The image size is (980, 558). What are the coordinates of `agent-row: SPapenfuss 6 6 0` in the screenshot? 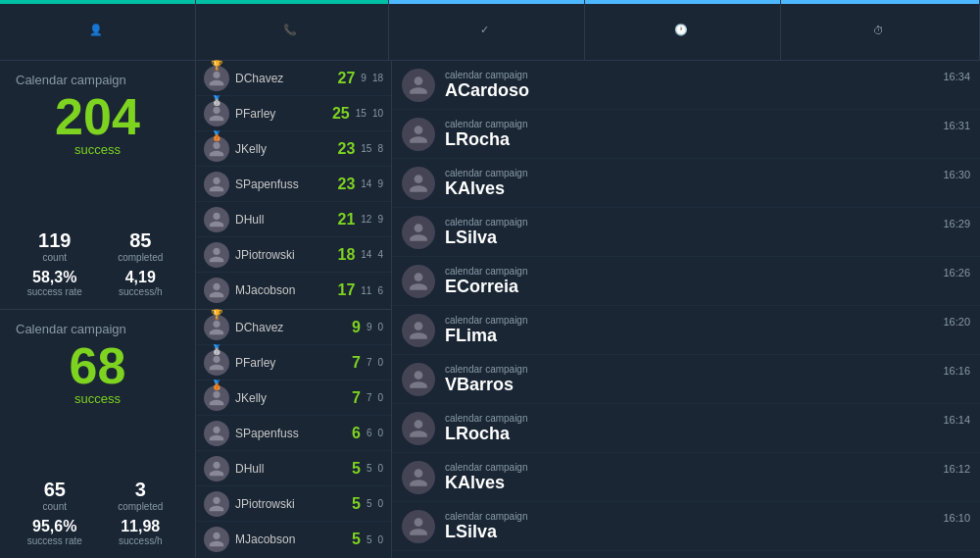 It's located at (294, 433).